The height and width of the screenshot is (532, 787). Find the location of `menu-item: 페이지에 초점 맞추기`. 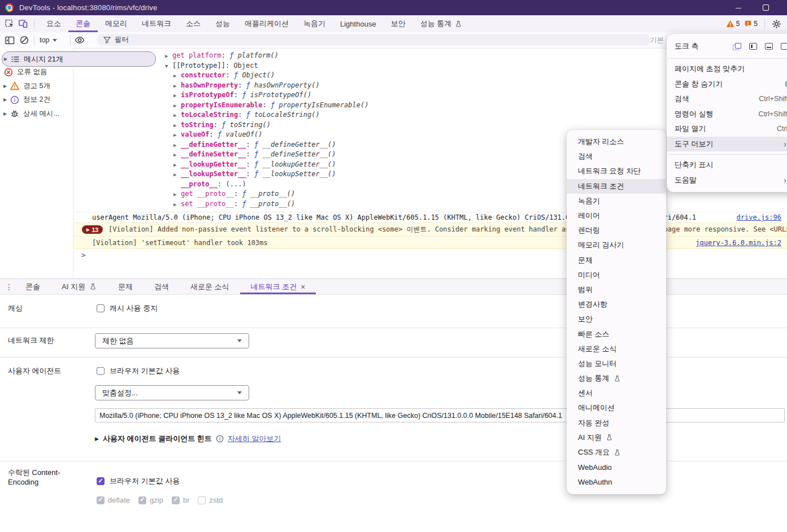

menu-item: 페이지에 초점 맞추기 is located at coordinates (727, 69).